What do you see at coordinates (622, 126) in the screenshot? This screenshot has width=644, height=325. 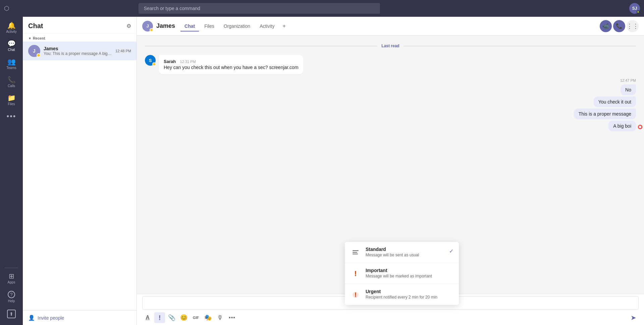 I see `sent-message-bigboi: A big boi ⭕` at bounding box center [622, 126].